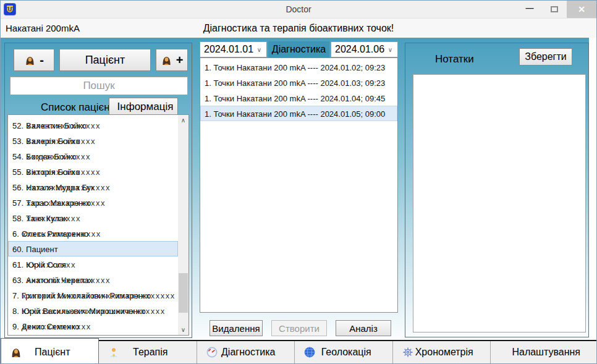  I want to click on delete-button-label: Видалення, so click(236, 329).